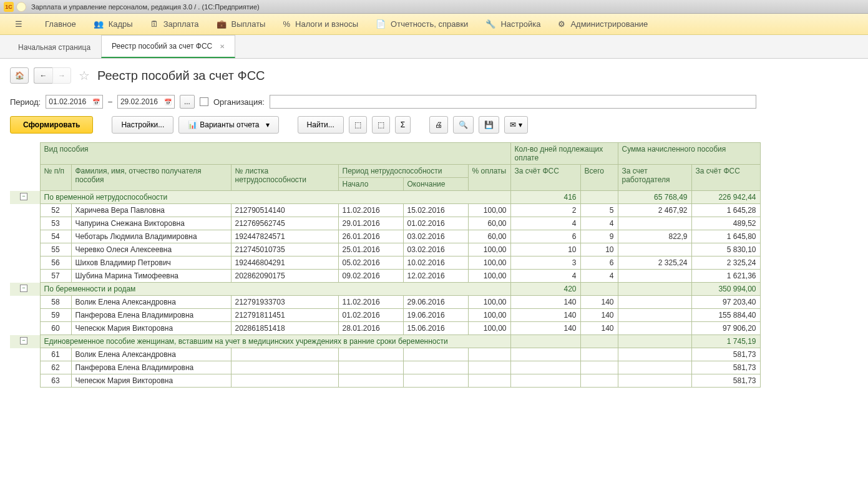  Describe the element at coordinates (436, 237) in the screenshot. I see `cell-end: 03.02.2016` at that location.